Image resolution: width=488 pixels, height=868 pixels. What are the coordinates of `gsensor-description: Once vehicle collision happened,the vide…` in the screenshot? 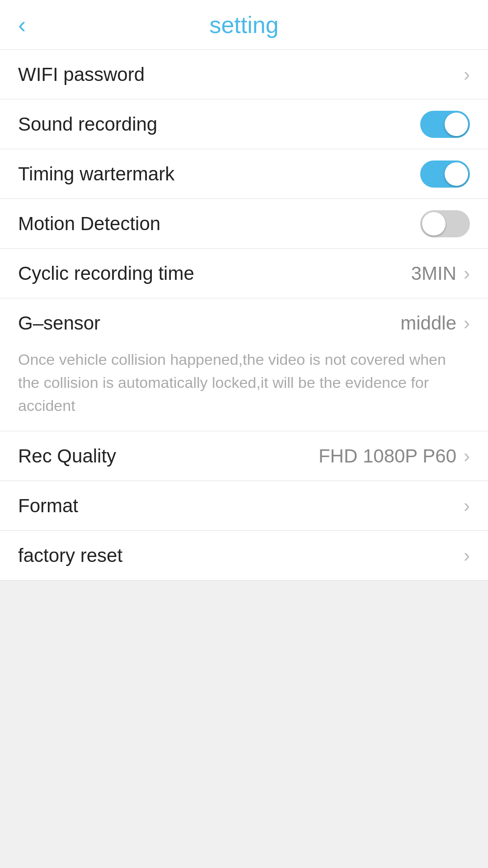 It's located at (244, 390).